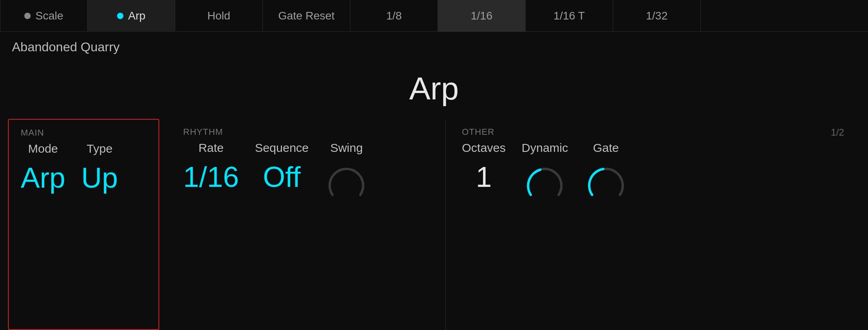 This screenshot has width=868, height=330. What do you see at coordinates (657, 16) in the screenshot?
I see `nav-rate-thirtysecond-button: 1/32` at bounding box center [657, 16].